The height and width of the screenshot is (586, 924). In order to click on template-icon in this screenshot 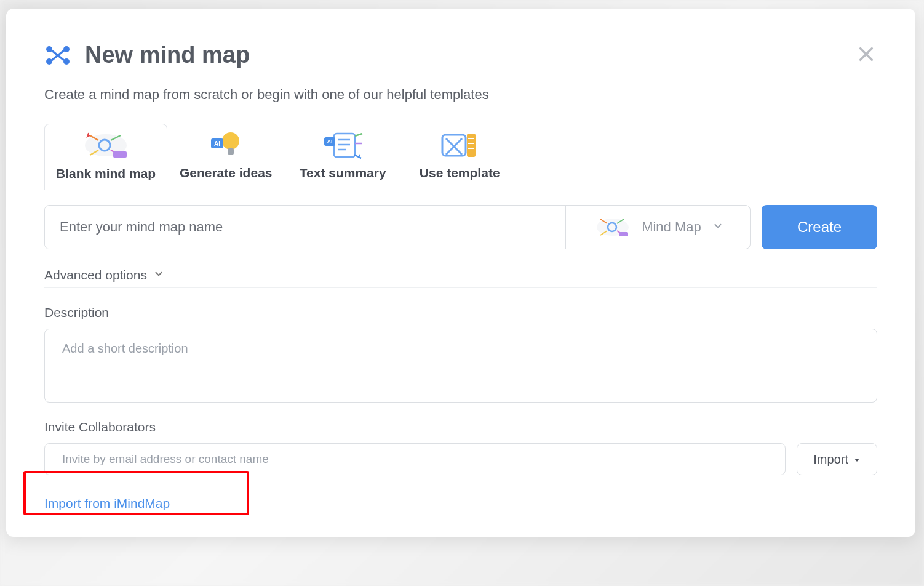, I will do `click(460, 145)`.